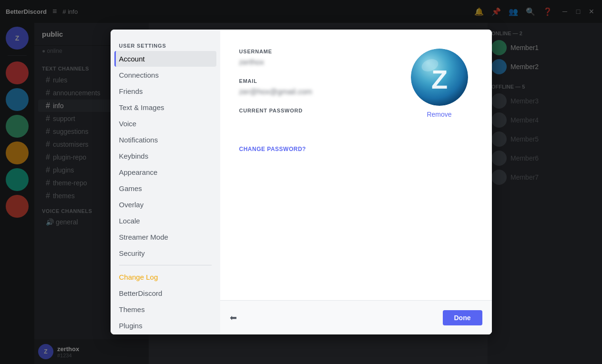 Image resolution: width=602 pixels, height=364 pixels. What do you see at coordinates (165, 108) in the screenshot?
I see `settings-item-text-images: Text & Images` at bounding box center [165, 108].